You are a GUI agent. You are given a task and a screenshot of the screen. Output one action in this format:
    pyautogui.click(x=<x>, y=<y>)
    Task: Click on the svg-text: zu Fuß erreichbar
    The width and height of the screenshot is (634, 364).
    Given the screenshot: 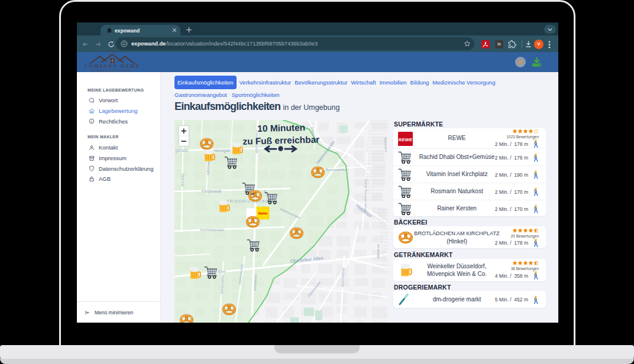 What is the action you would take?
    pyautogui.click(x=281, y=140)
    